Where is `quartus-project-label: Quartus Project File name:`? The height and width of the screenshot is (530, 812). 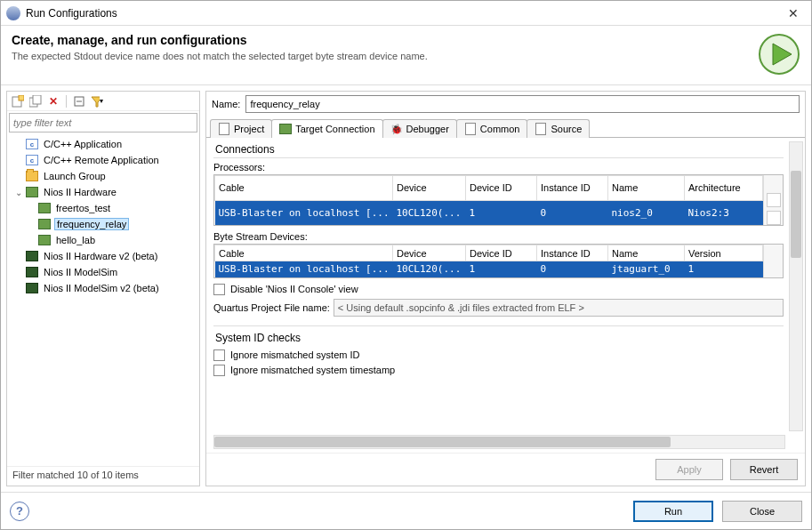
quartus-project-label: Quartus Project File name: is located at coordinates (272, 308).